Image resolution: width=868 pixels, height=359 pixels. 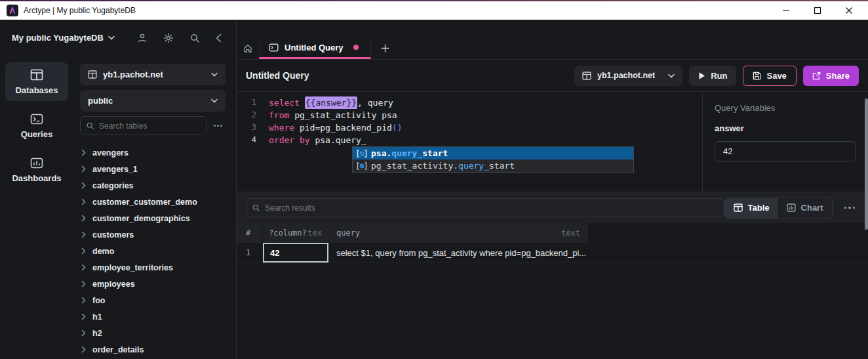 What do you see at coordinates (805, 208) in the screenshot?
I see `chart-view-button: Chart` at bounding box center [805, 208].